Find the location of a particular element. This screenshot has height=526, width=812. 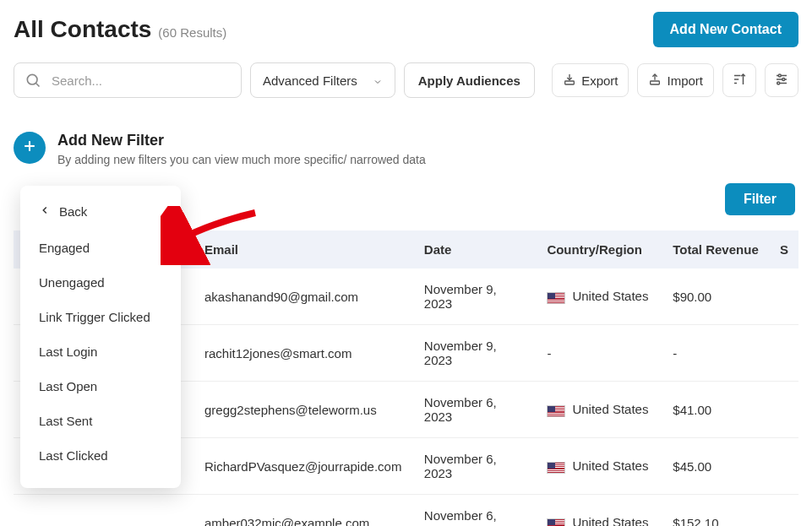

export-label: Export is located at coordinates (600, 81).